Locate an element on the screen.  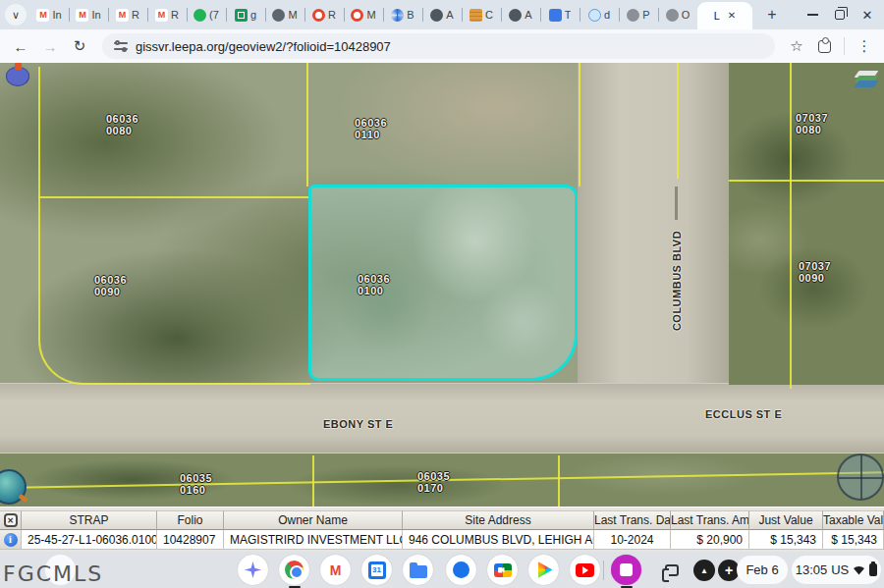
shelf-app-messages is located at coordinates (462, 569).